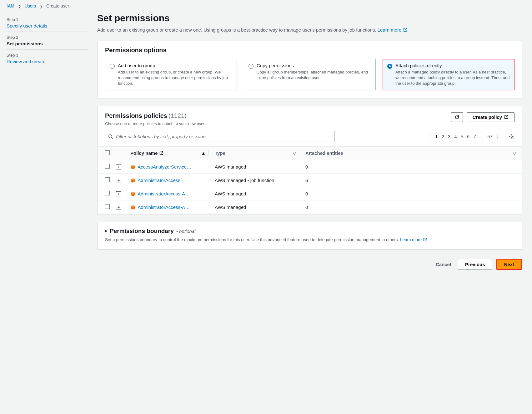 This screenshot has width=532, height=414. I want to click on cancel-button: Cancel, so click(443, 265).